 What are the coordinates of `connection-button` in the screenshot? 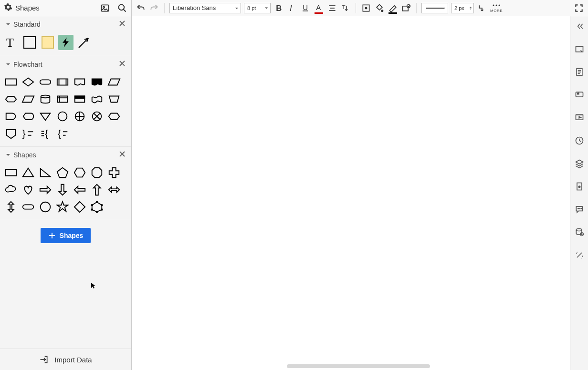 It's located at (482, 8).